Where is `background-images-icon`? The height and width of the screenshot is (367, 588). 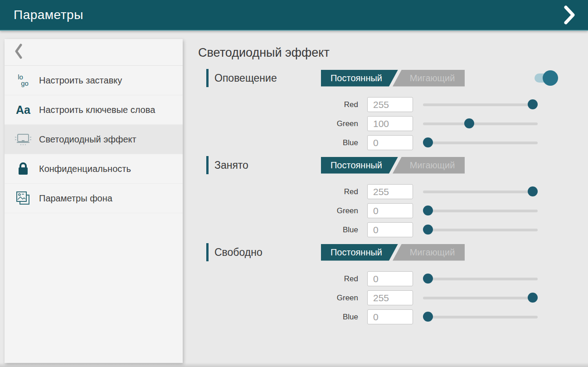 background-images-icon is located at coordinates (23, 198).